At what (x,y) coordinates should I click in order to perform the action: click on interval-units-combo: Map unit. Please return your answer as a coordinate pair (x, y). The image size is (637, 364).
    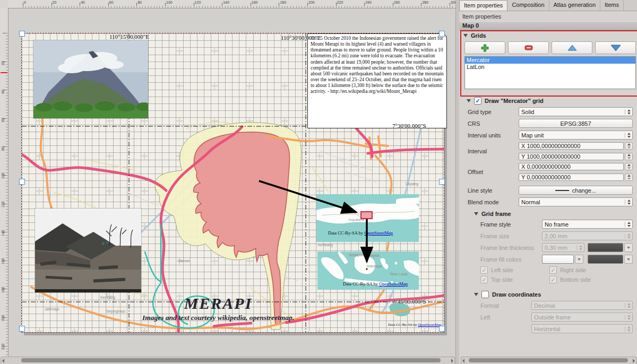
    Looking at the image, I should click on (575, 135).